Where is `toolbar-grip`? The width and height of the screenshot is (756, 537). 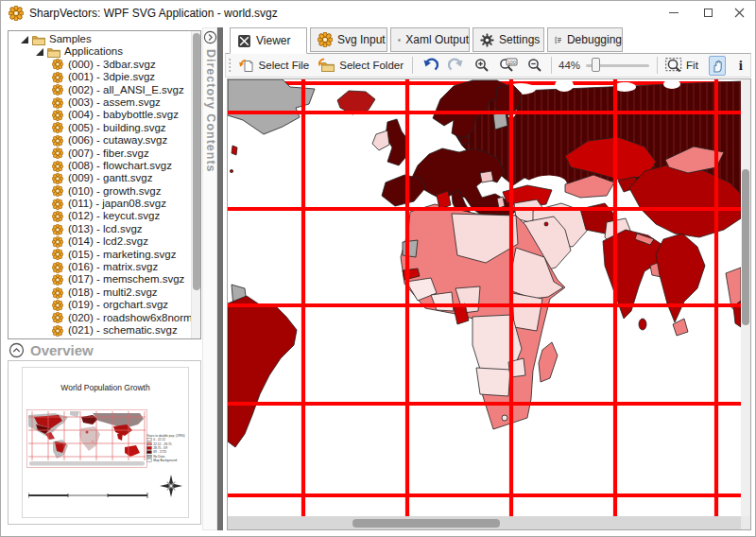
toolbar-grip is located at coordinates (230, 65).